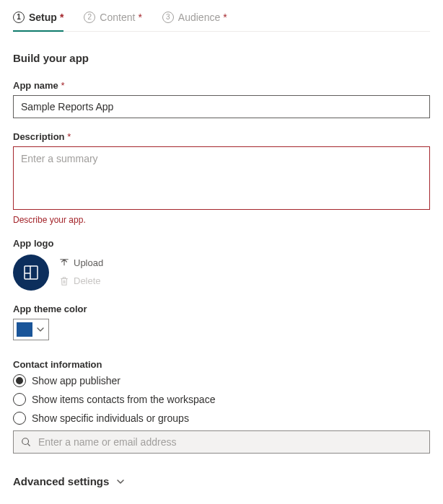 This screenshot has height=504, width=443. What do you see at coordinates (87, 281) in the screenshot?
I see `delete-label: Delete` at bounding box center [87, 281].